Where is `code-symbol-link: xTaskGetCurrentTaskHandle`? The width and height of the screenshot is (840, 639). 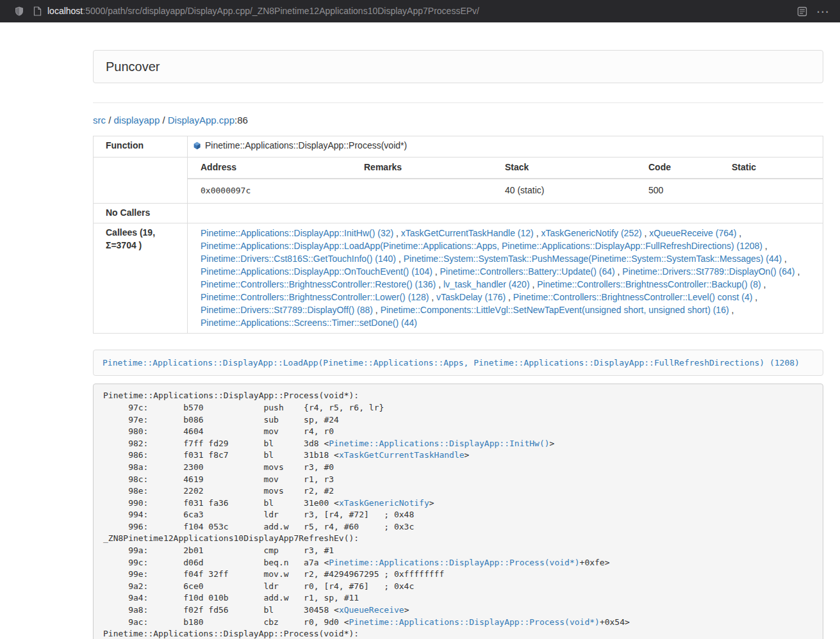 code-symbol-link: xTaskGetCurrentTaskHandle is located at coordinates (402, 455).